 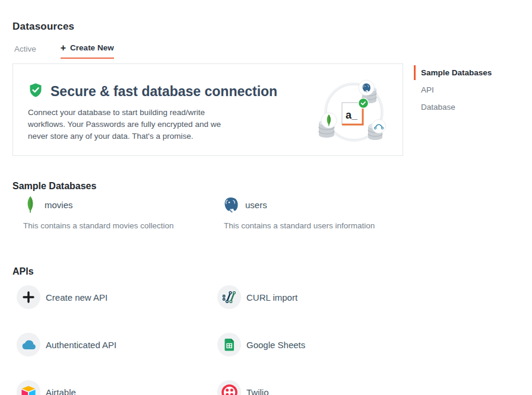 What do you see at coordinates (113, 345) in the screenshot?
I see `api-item-authenticated-api: Authenticated API` at bounding box center [113, 345].